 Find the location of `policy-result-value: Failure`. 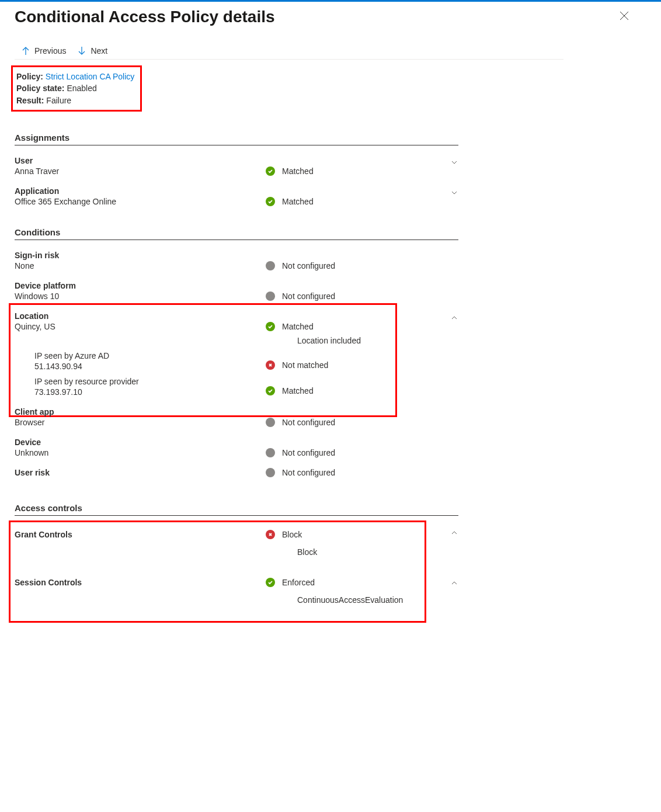

policy-result-value: Failure is located at coordinates (58, 100).